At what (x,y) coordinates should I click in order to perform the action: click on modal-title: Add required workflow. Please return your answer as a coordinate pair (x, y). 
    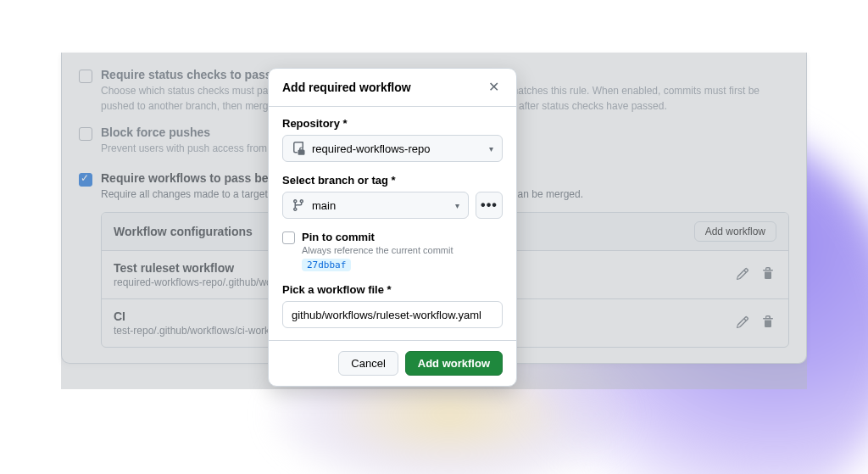
    Looking at the image, I should click on (347, 87).